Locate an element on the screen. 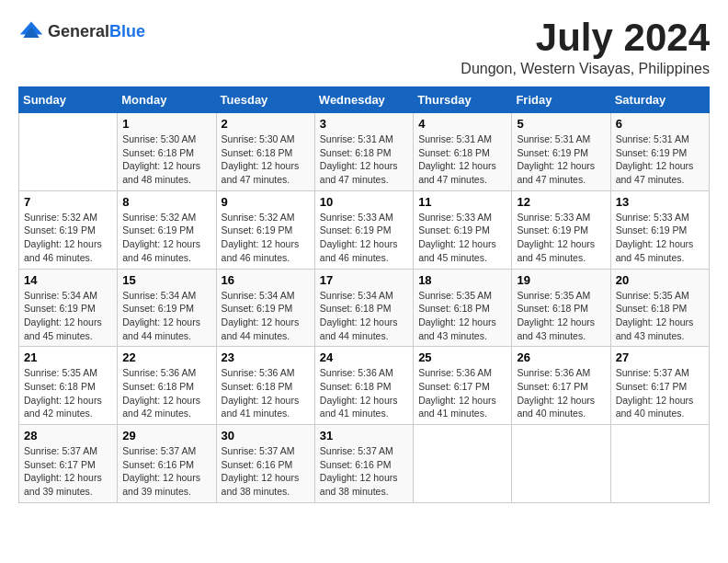 This screenshot has width=728, height=563. calendar-cell: 21Sunrise: 5:35 AMSunset: 6:18 PMDayligh… is located at coordinates (68, 386).